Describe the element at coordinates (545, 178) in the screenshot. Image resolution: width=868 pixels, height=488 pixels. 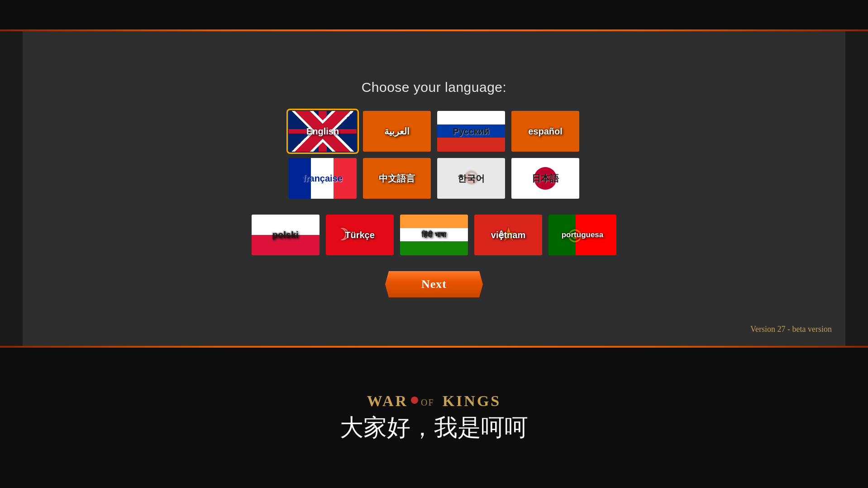
I see `language-button-japanese: 日本語` at that location.